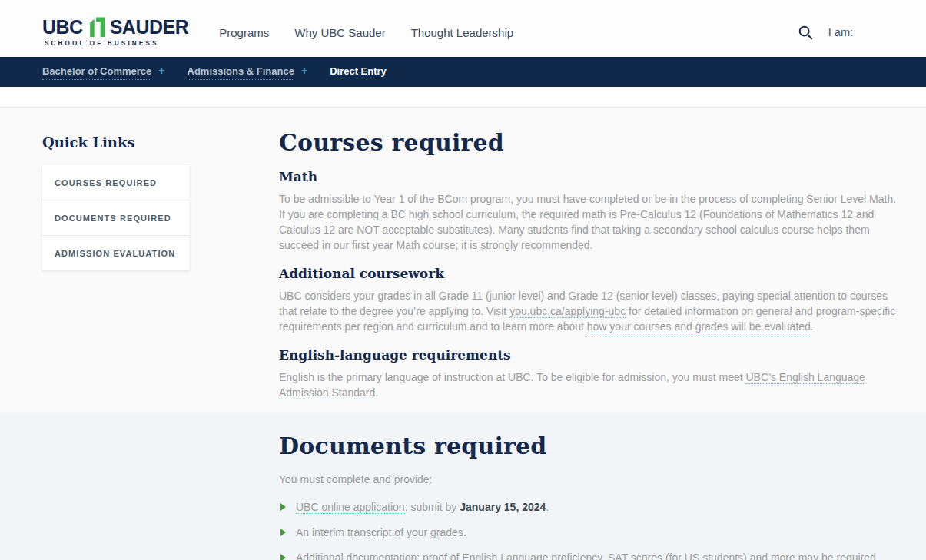 This screenshot has height=560, width=926. What do you see at coordinates (433, 507) in the screenshot?
I see `text-run: : submit by` at bounding box center [433, 507].